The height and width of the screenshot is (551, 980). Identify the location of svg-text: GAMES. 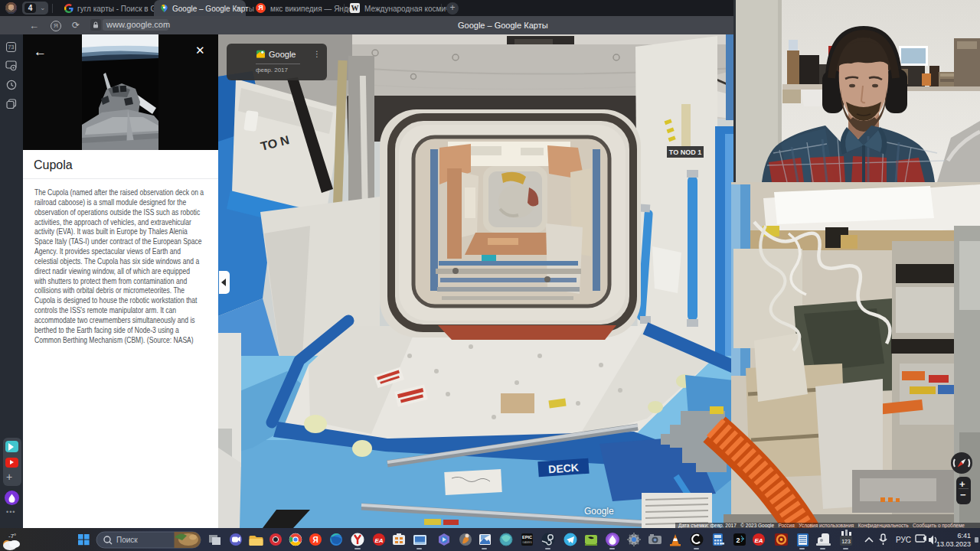
(527, 543).